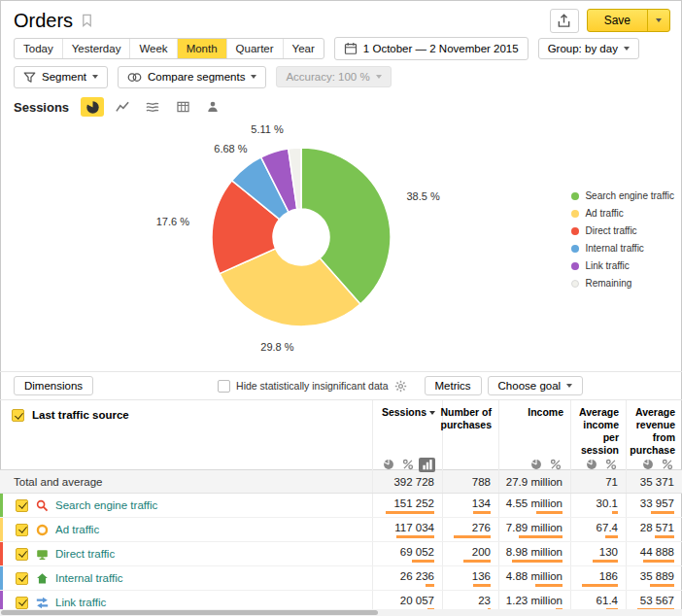  What do you see at coordinates (407, 505) in the screenshot?
I see `metric-value-cell: 151 252` at bounding box center [407, 505].